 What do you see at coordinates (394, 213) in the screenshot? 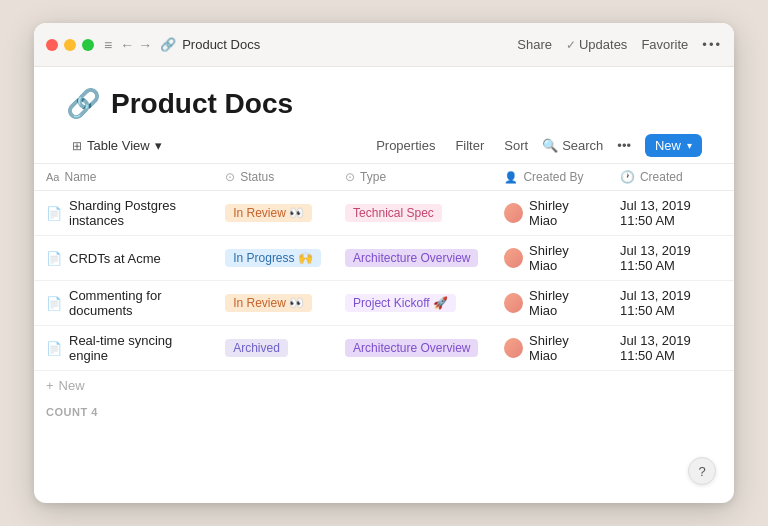
I see `type-badge: Technical Spec` at bounding box center [394, 213].